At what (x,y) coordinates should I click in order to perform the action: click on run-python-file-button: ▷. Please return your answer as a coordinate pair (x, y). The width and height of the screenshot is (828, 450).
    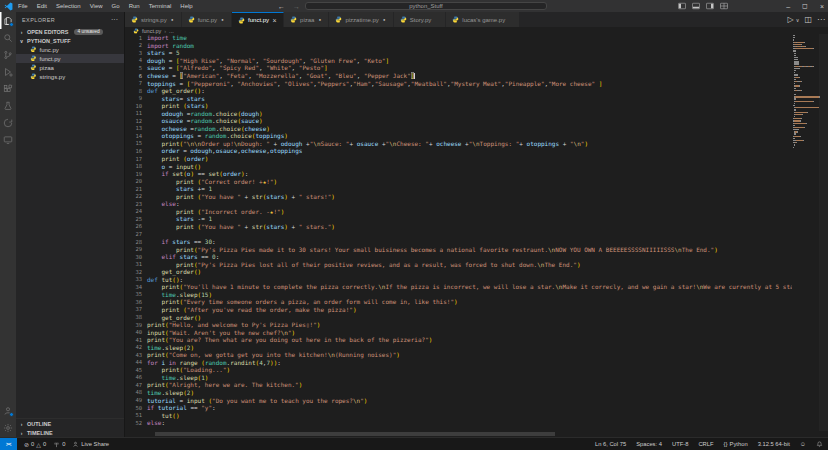
    Looking at the image, I should click on (791, 20).